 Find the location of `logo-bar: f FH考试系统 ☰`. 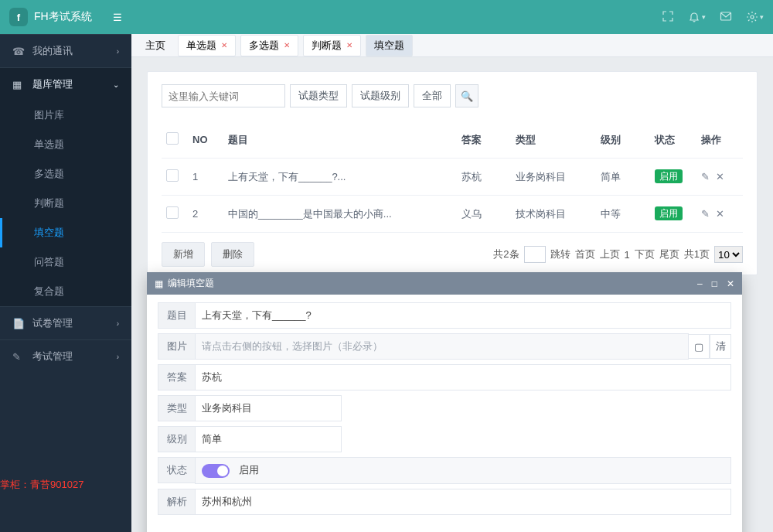

logo-bar: f FH考试系统 ☰ is located at coordinates (66, 17).